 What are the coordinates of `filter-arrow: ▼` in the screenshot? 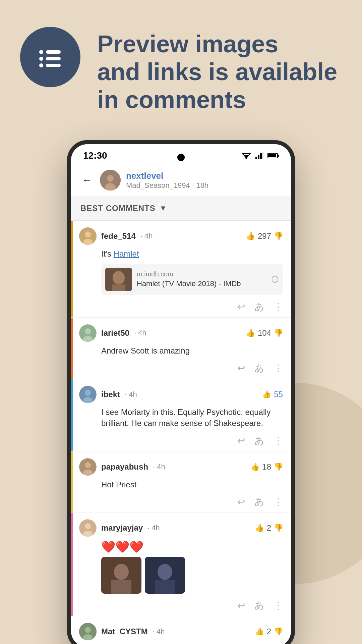 It's located at (163, 208).